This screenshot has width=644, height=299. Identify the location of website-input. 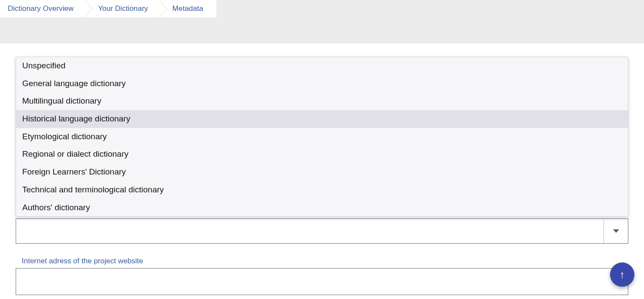
(322, 282).